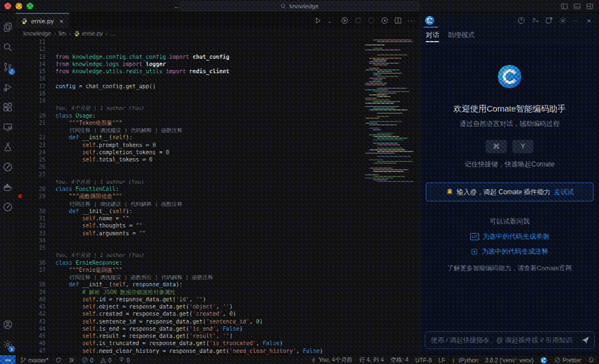 This screenshot has height=364, width=599. I want to click on zoom-window-button, so click(30, 6).